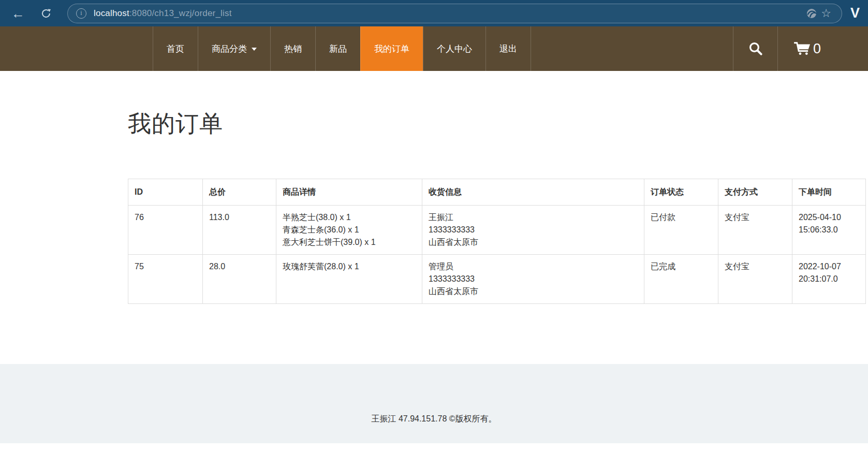 The image size is (868, 451). I want to click on order-row: 76 113.0 半熟芝士(38.0) x 1 青森芝士条(36.0) x 1 …, so click(497, 230).